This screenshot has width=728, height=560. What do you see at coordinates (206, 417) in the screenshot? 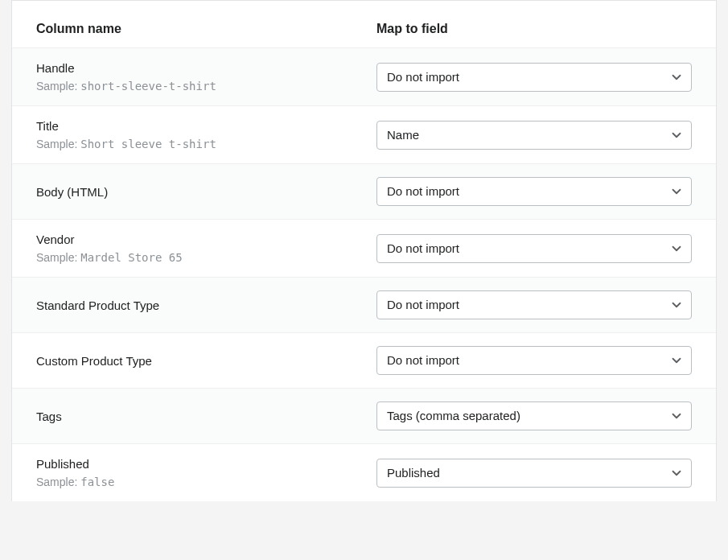
I see `column-info: Tags` at bounding box center [206, 417].